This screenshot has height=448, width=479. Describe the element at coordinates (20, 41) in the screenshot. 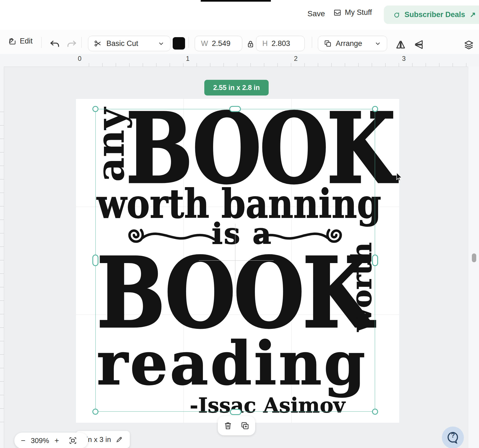

I see `edit-button: Edit` at that location.